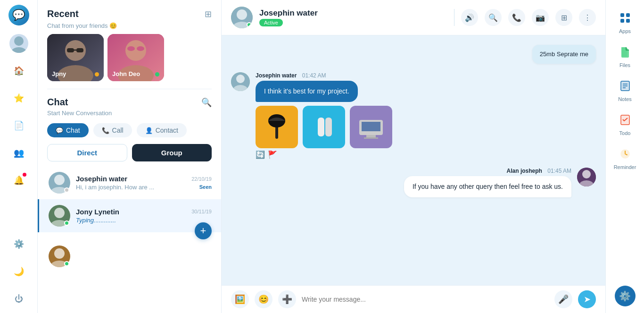 Image resolution: width=644 pixels, height=313 pixels. What do you see at coordinates (129, 216) in the screenshot?
I see `chat-list-item-active: Jony Lynetin 30/11/19 Typing............…` at bounding box center [129, 216].